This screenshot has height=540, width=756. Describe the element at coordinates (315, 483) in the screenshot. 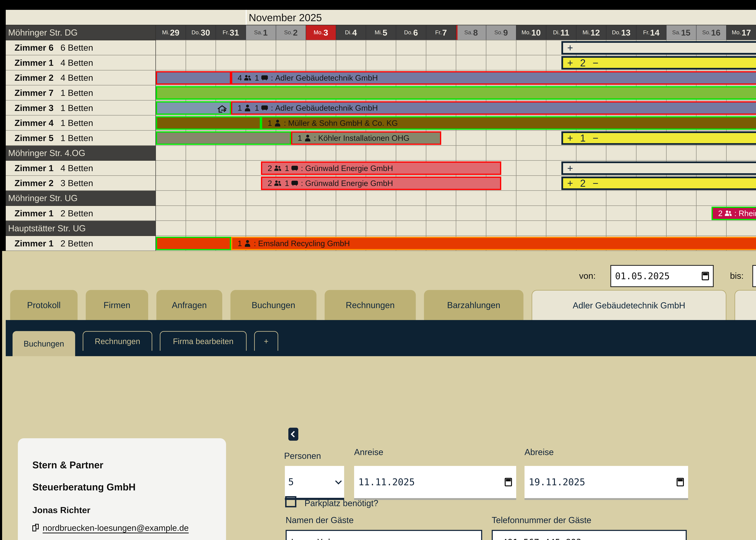

I see `personen-select: 5` at that location.